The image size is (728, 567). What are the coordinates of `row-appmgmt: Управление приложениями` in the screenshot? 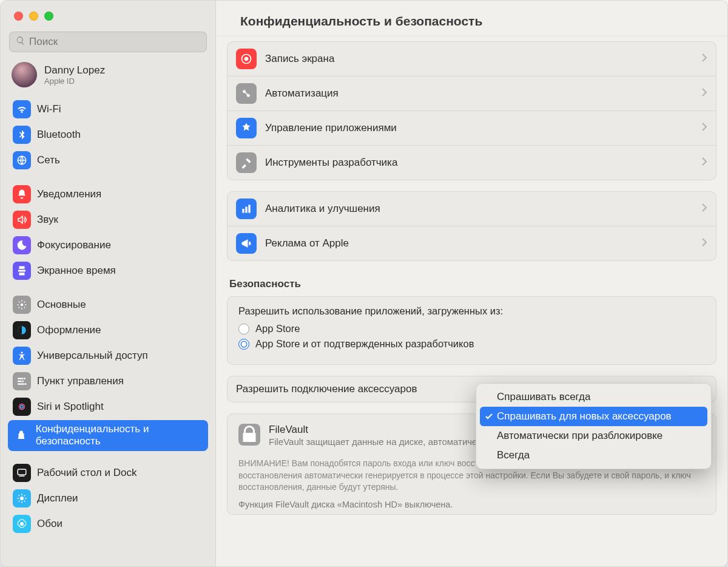 It's located at (472, 129).